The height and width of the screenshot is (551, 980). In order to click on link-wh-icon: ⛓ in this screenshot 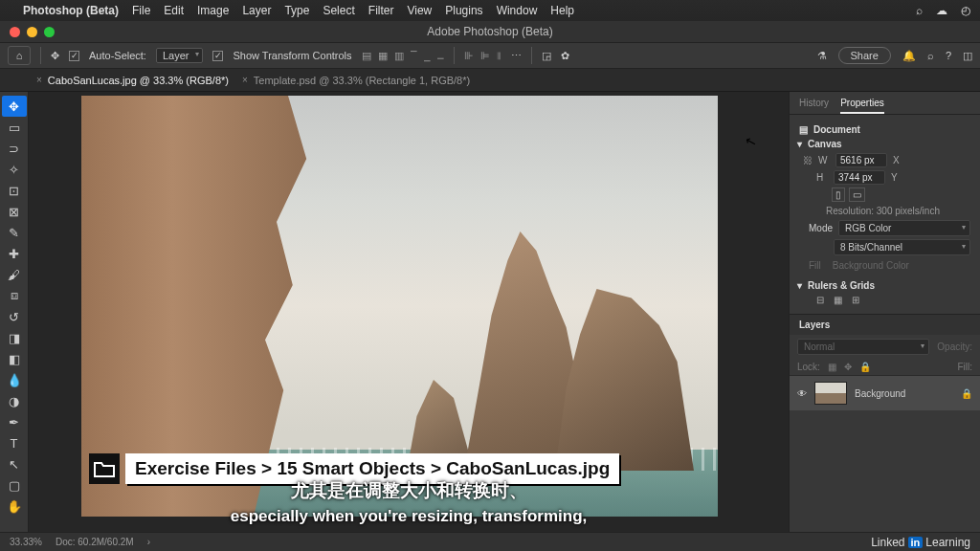, I will do `click(808, 161)`.